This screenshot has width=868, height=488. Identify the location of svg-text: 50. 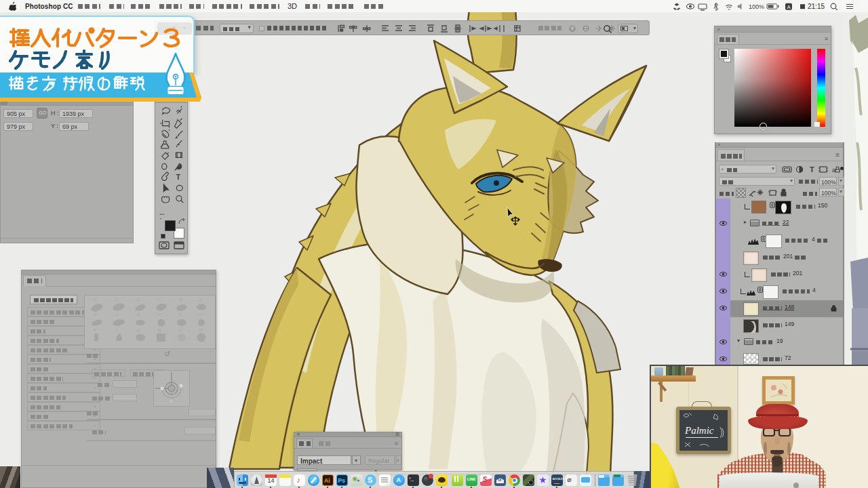
(159, 314).